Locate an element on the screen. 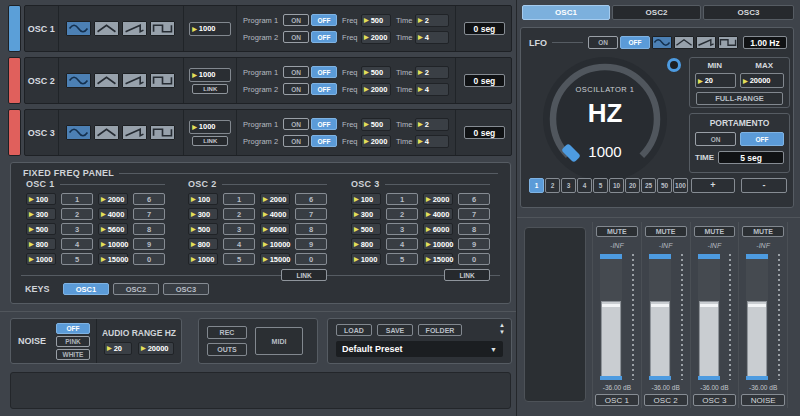 The height and width of the screenshot is (416, 800). key-button: 4 is located at coordinates (402, 244).